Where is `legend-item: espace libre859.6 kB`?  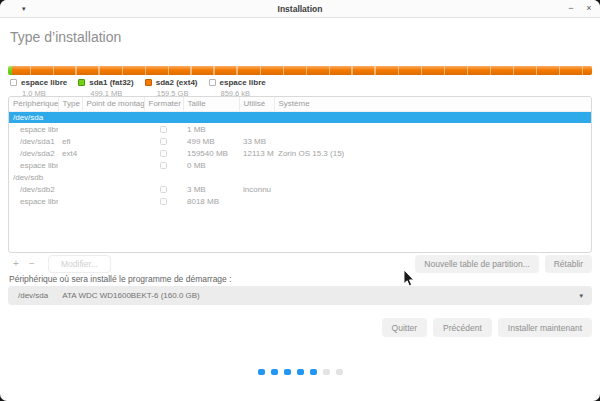 legend-item: espace libre859.6 kB is located at coordinates (238, 88).